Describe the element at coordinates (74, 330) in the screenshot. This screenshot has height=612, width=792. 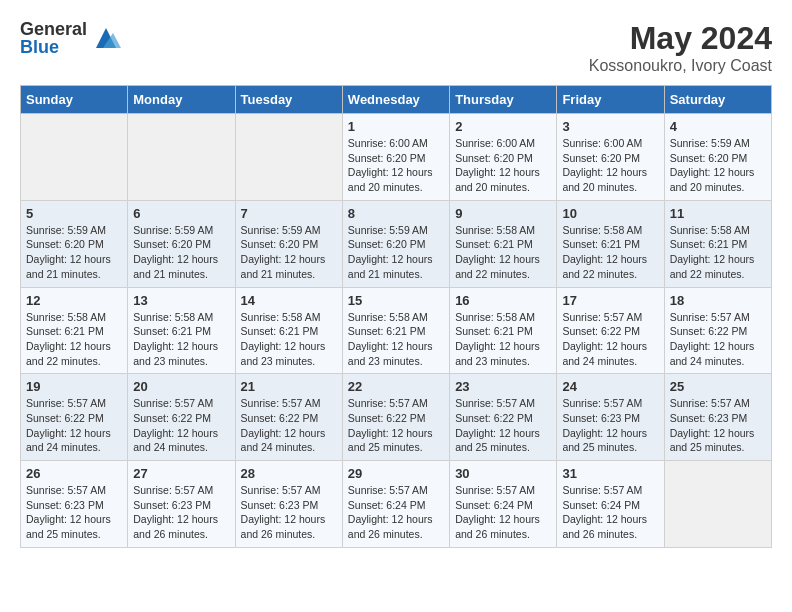
I see `calendar-cell: 12Sunrise: 5:58 AM Sunset: 6:21 PM Dayli…` at that location.